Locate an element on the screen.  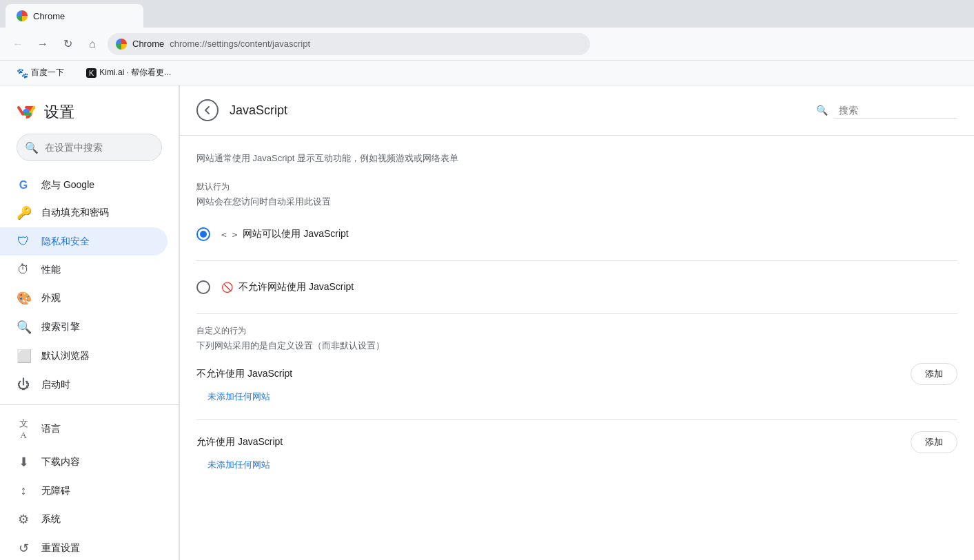
panel-search-icon: 🔍 is located at coordinates (822, 110).